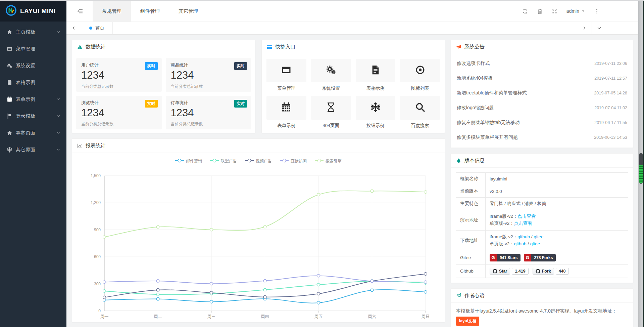  What do you see at coordinates (468, 321) in the screenshot?
I see `layui-doc-badge: layui文档` at bounding box center [468, 321].